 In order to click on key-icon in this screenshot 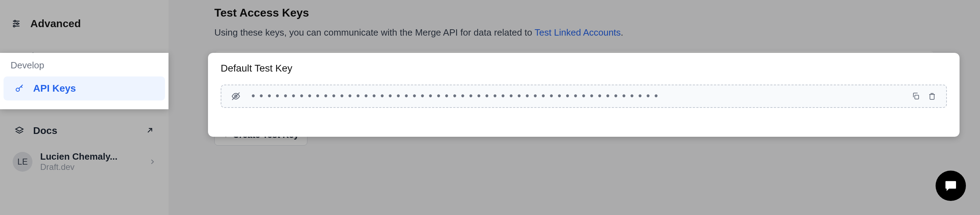, I will do `click(19, 88)`.